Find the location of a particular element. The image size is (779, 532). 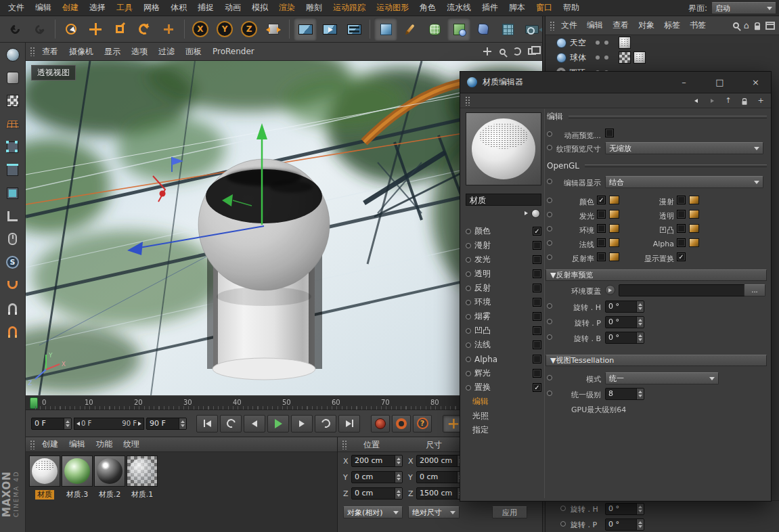

close-button: × is located at coordinates (755, 83).